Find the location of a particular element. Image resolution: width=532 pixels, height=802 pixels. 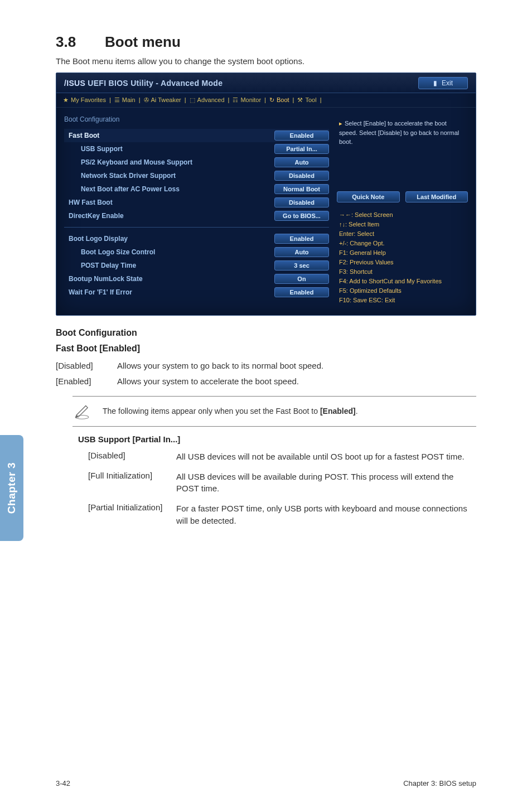

usb-def-val-disabled: All USB devices will not be available un… is located at coordinates (326, 457).